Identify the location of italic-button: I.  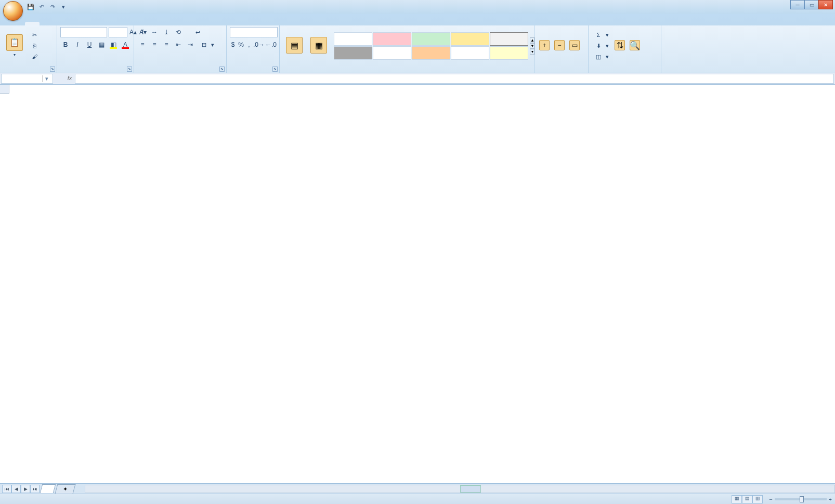
(77, 45).